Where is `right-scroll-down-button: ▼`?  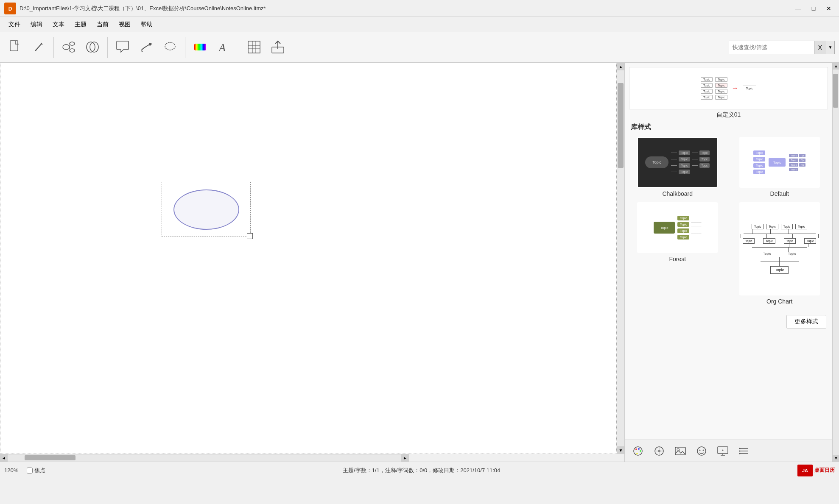
right-scroll-down-button: ▼ is located at coordinates (836, 458).